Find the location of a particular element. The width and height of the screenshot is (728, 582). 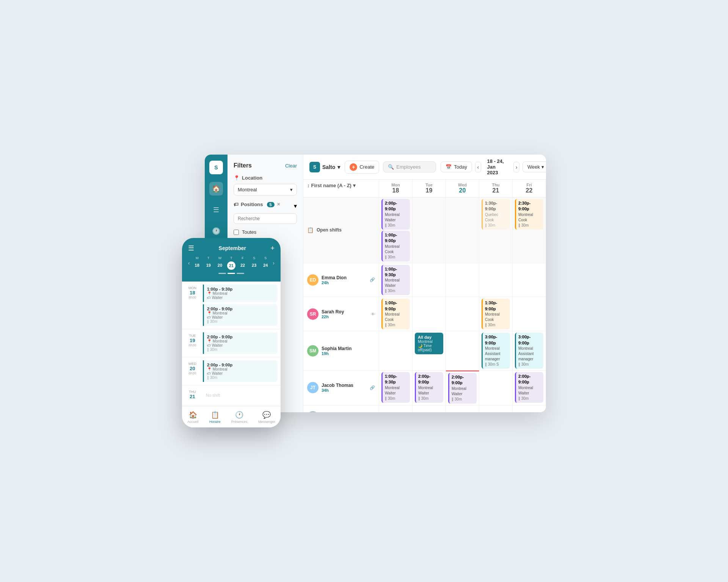

william-thu is located at coordinates (496, 409).